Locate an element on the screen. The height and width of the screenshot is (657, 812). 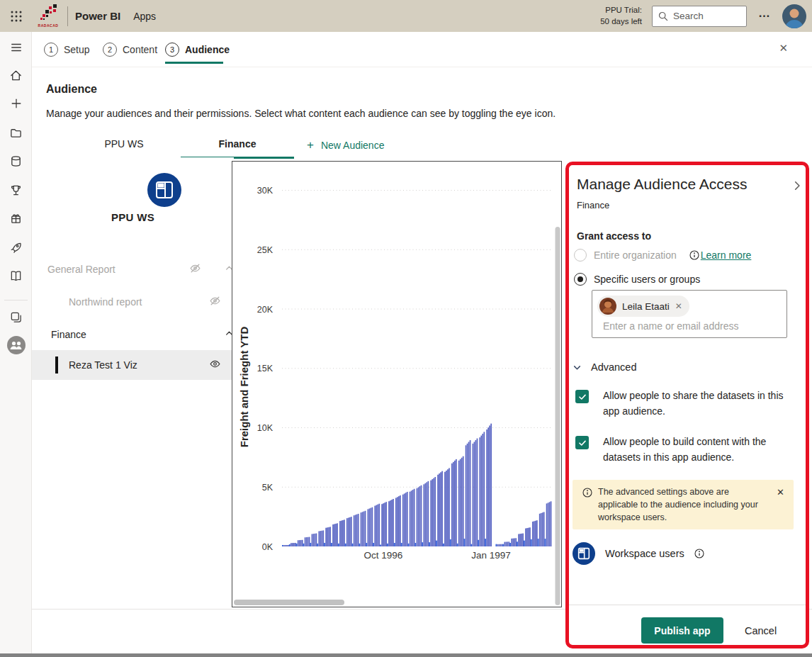
content-item-northwind-report: Northwind report is located at coordinates (133, 302).